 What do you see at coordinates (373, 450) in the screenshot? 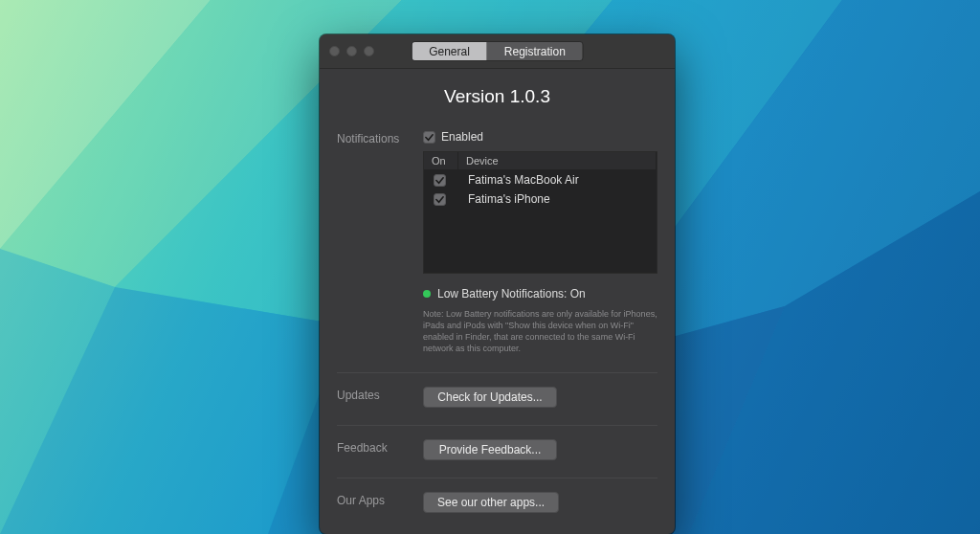
I see `feedback-label: Feedback` at bounding box center [373, 450].